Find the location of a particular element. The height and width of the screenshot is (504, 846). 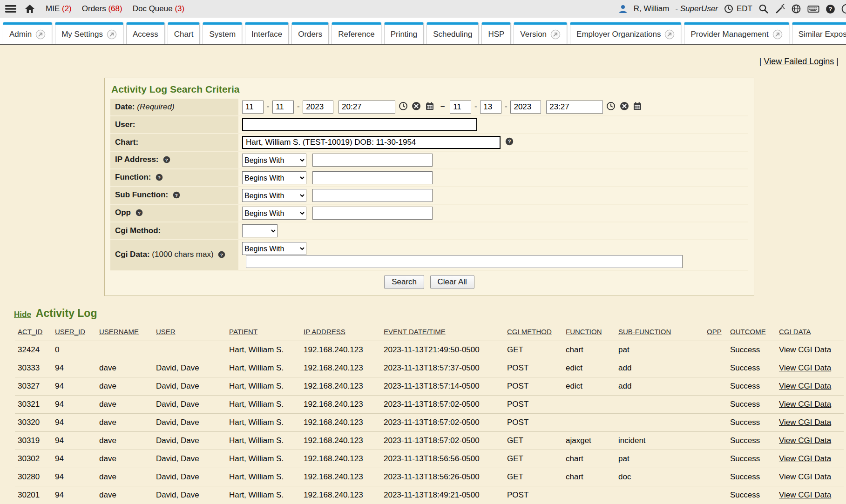

ip-input is located at coordinates (372, 160).